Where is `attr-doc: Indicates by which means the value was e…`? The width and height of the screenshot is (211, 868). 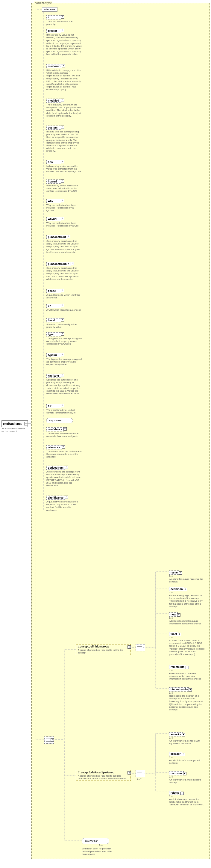
attr-doc: Indicates by which means the value was e… is located at coordinates (64, 189).